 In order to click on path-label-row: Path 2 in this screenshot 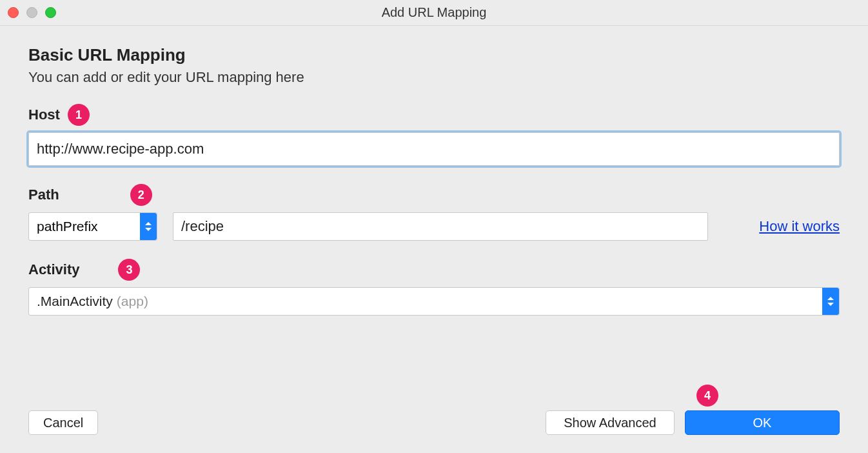, I will do `click(434, 195)`.